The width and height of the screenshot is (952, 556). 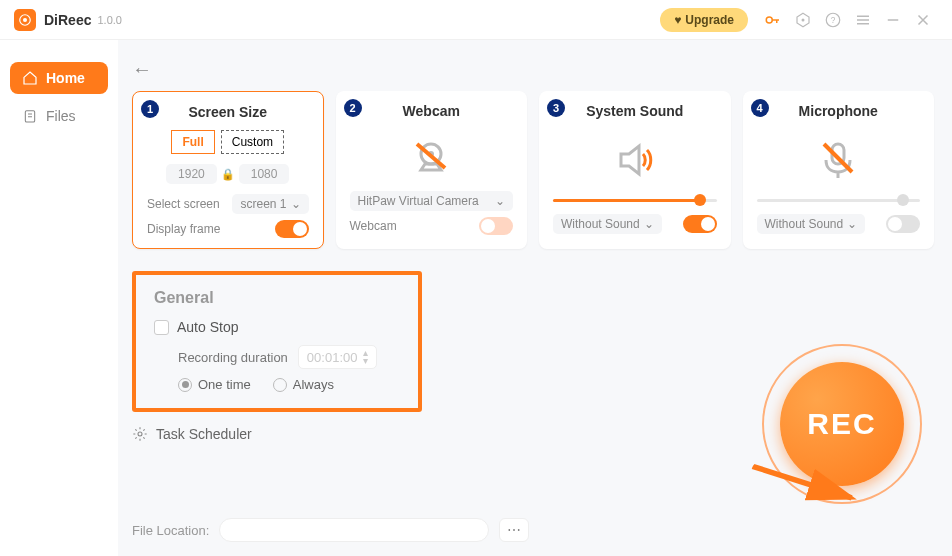 What do you see at coordinates (59, 298) in the screenshot?
I see `sidebar: Home Files` at bounding box center [59, 298].